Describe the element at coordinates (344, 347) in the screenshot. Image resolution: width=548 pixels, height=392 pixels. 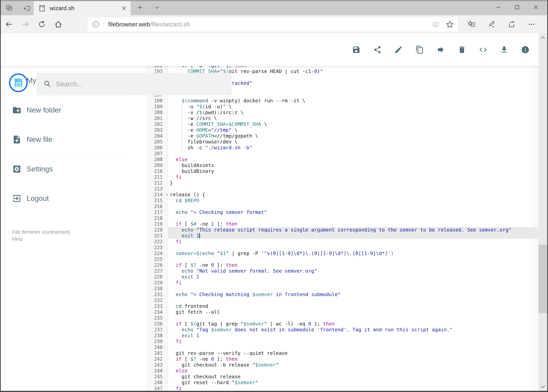
I see `code-line-240: 240` at that location.